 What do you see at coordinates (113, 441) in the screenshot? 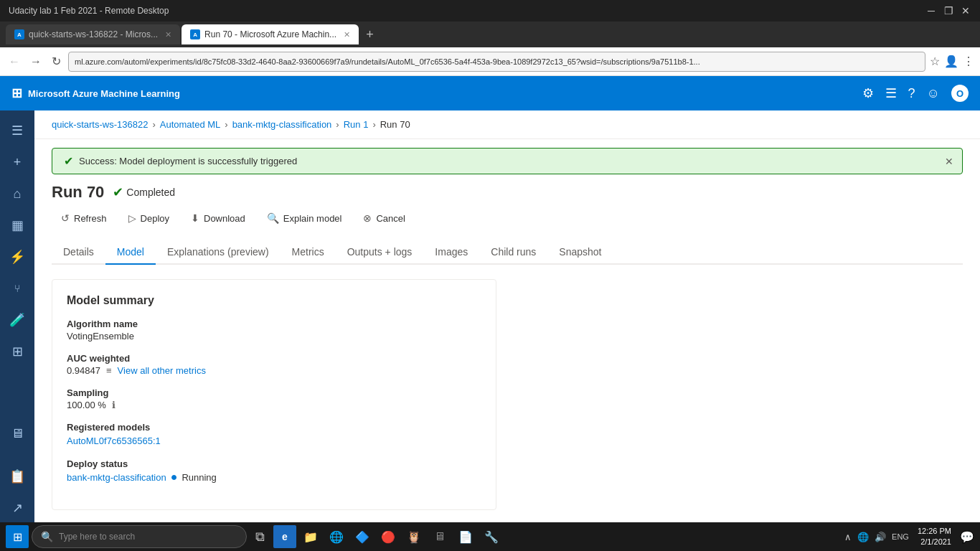
I see `registered-models-link: AutoML0f7c6536565:1` at bounding box center [113, 441].